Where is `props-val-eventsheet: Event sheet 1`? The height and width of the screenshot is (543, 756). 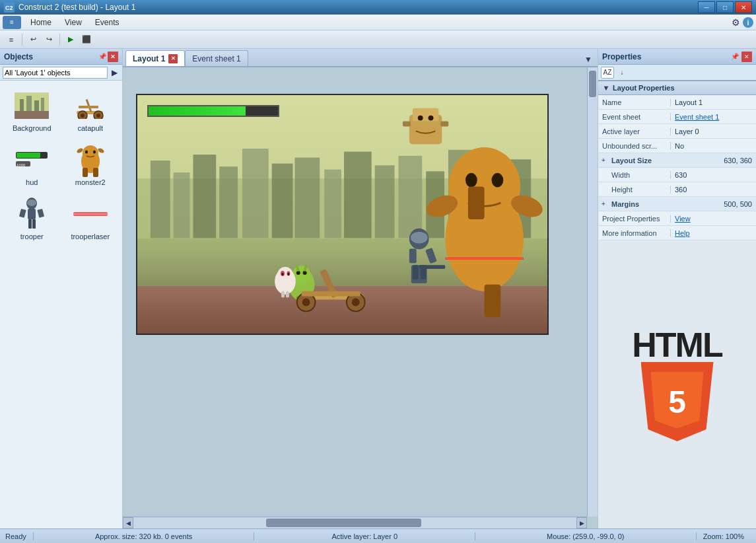
props-val-eventsheet: Event sheet 1 is located at coordinates (713, 117).